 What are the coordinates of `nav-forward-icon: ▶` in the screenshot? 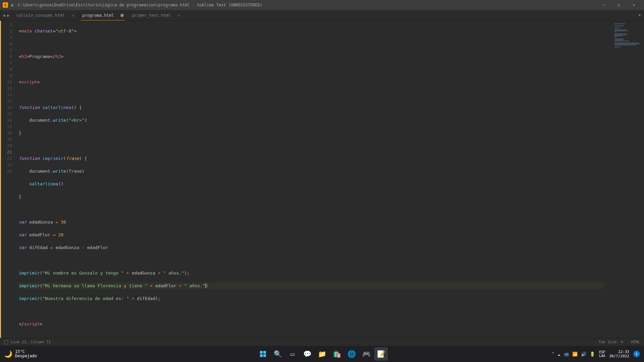 It's located at (8, 15).